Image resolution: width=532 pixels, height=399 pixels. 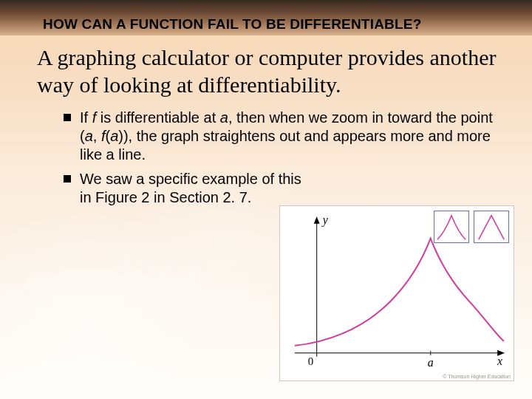 I want to click on bullet-2: We saw a specific example of this in Fig…, so click(x=282, y=188).